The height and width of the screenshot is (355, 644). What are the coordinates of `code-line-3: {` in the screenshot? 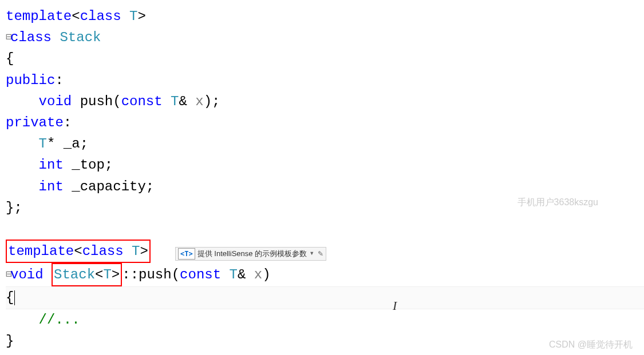 It's located at (325, 58).